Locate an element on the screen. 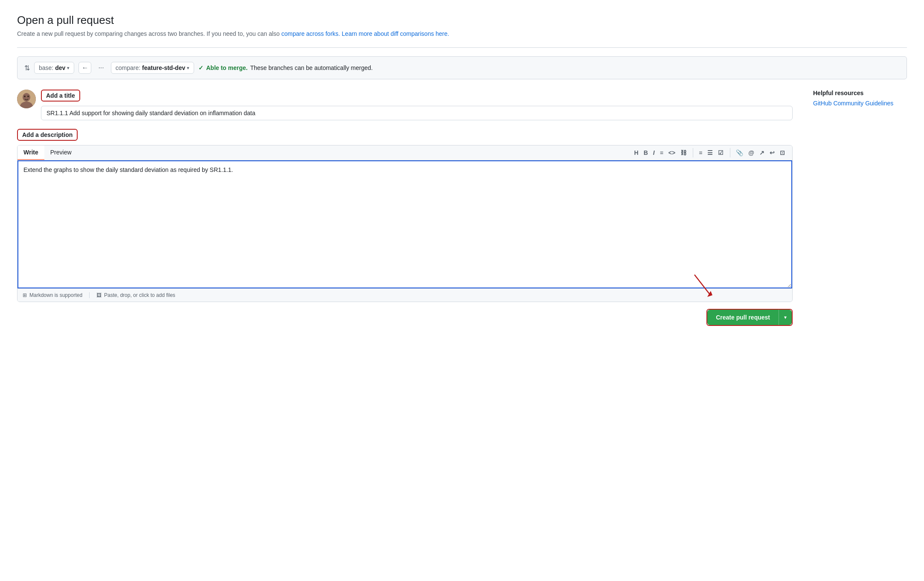 This screenshot has width=924, height=581. merge-check-icon: ✓ is located at coordinates (201, 68).